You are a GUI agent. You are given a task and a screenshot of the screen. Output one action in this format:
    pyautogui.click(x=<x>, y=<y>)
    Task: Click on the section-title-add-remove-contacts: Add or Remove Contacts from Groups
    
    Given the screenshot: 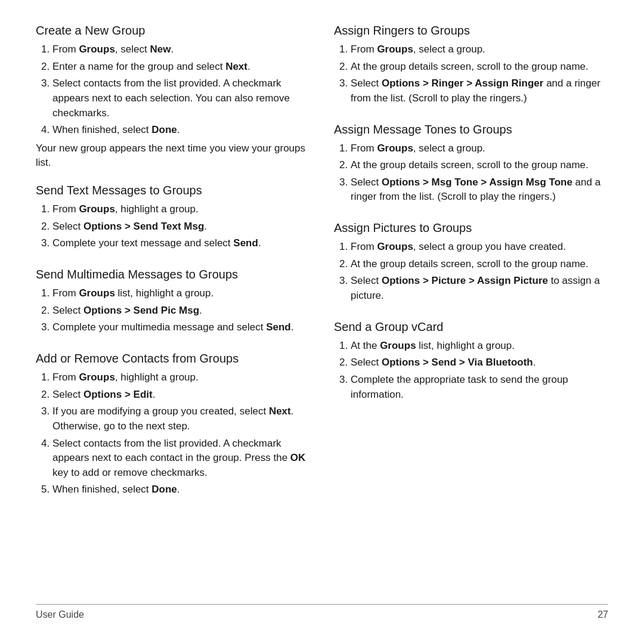 What is the action you would take?
    pyautogui.click(x=173, y=359)
    